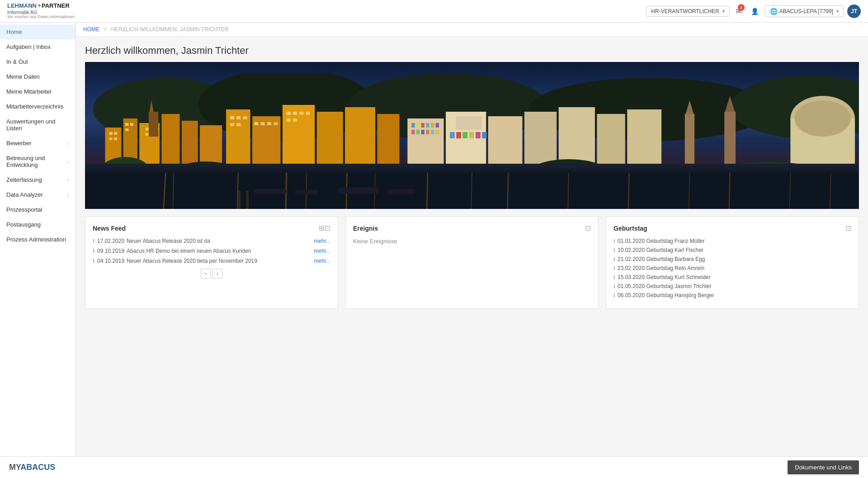  What do you see at coordinates (212, 261) in the screenshot?
I see `news-item-3: ℹ 04.10.2019 Neuer Abacus Release 2020 b…` at bounding box center [212, 261].